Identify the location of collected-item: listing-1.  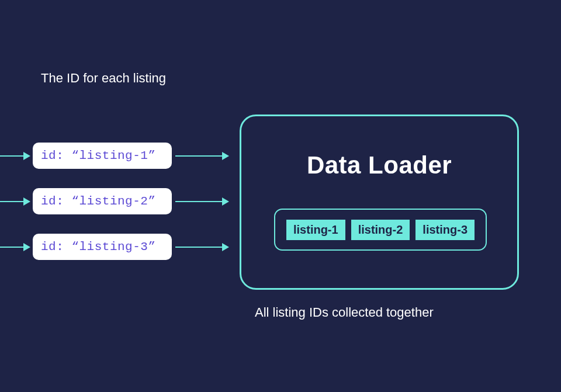
(316, 230).